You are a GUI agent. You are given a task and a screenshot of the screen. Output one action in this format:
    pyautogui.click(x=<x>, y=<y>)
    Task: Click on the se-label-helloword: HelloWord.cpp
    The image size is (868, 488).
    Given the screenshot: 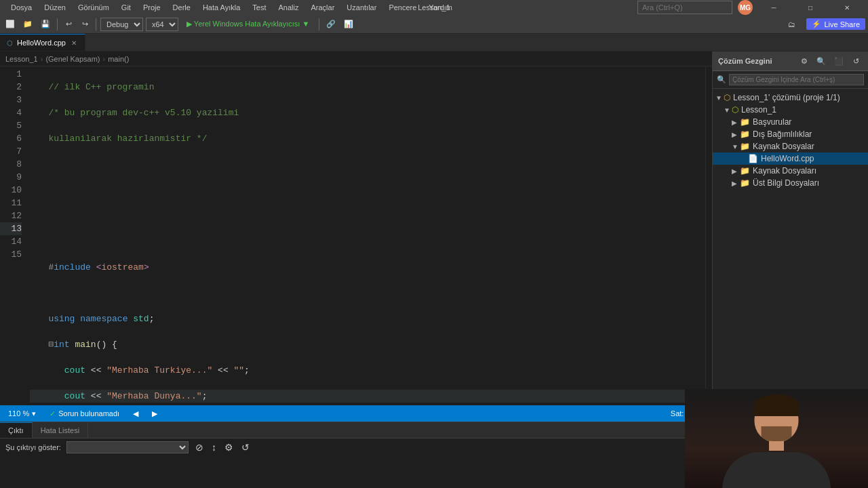 What is the action you would take?
    pyautogui.click(x=787, y=159)
    